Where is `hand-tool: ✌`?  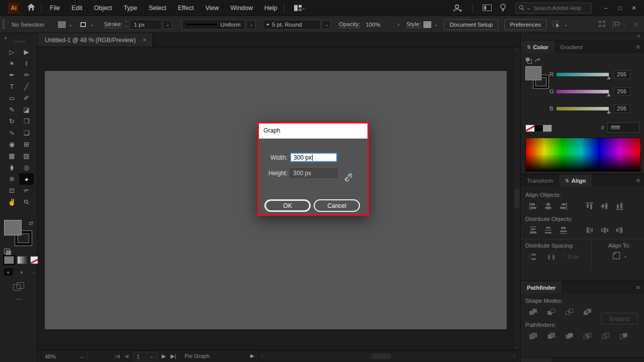 hand-tool: ✌ is located at coordinates (12, 202).